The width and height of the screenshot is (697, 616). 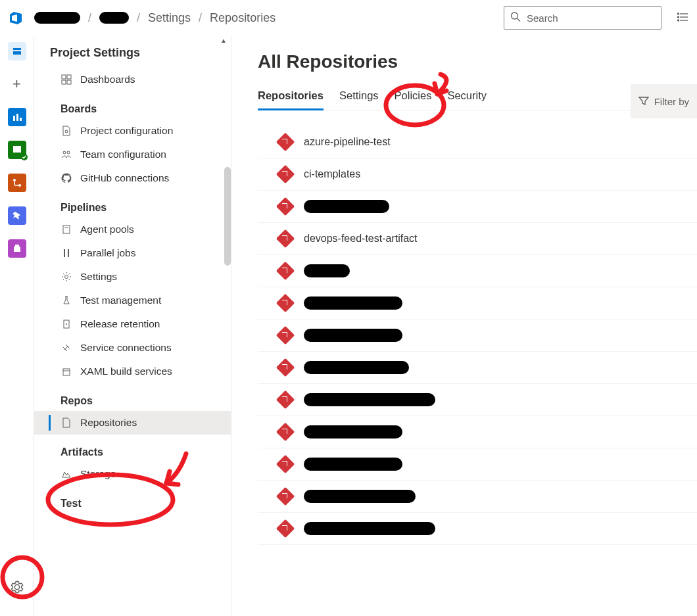 I want to click on rail-new-icon: +, so click(x=17, y=84).